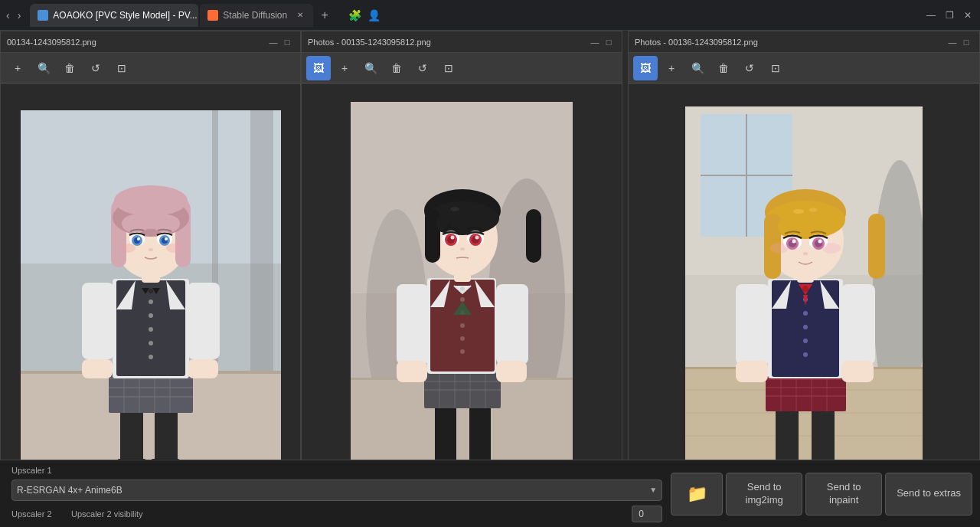  I want to click on panel1-titlebar: 00134-1243095812.png — □, so click(150, 42).